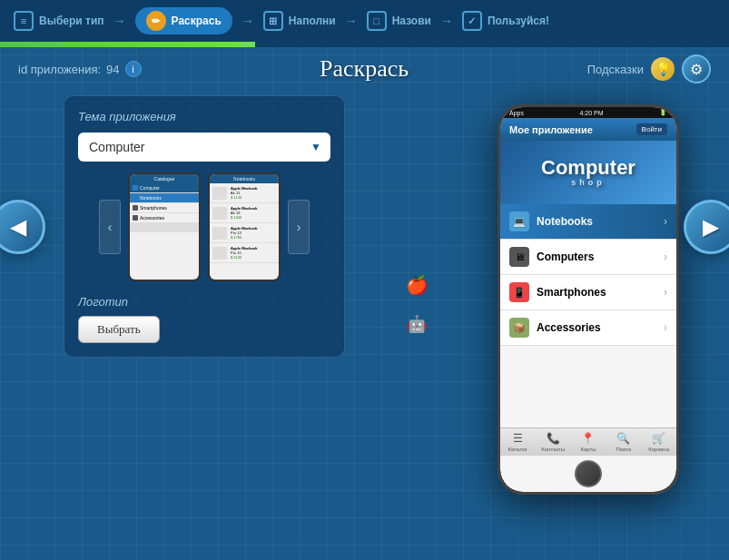 This screenshot has height=560, width=729. What do you see at coordinates (506, 21) in the screenshot?
I see `step-use: ✓ Пользуйся!` at bounding box center [506, 21].